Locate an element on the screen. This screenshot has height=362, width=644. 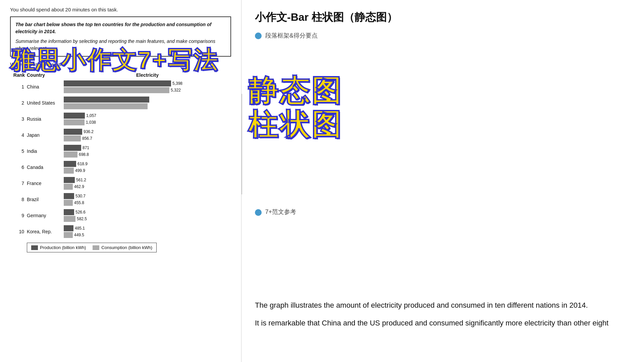
legend-production: Production (billion kWh) is located at coordinates (58, 247).